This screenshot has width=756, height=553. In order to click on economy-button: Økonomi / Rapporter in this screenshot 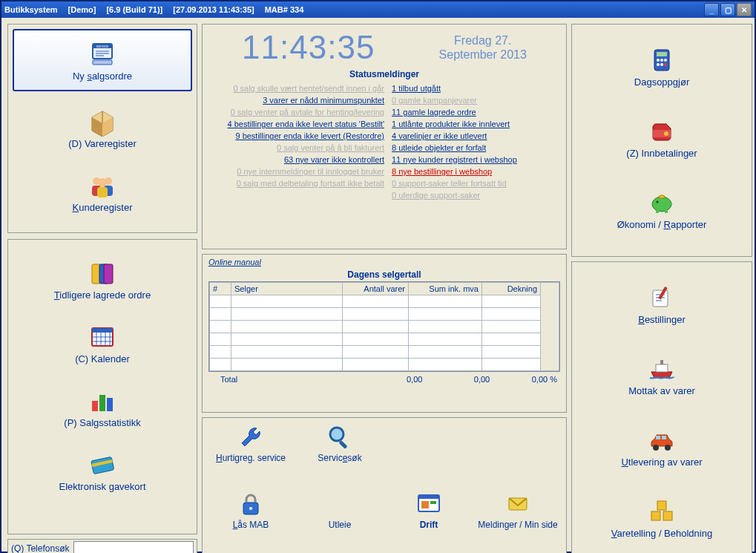, I will do `click(662, 209)`.